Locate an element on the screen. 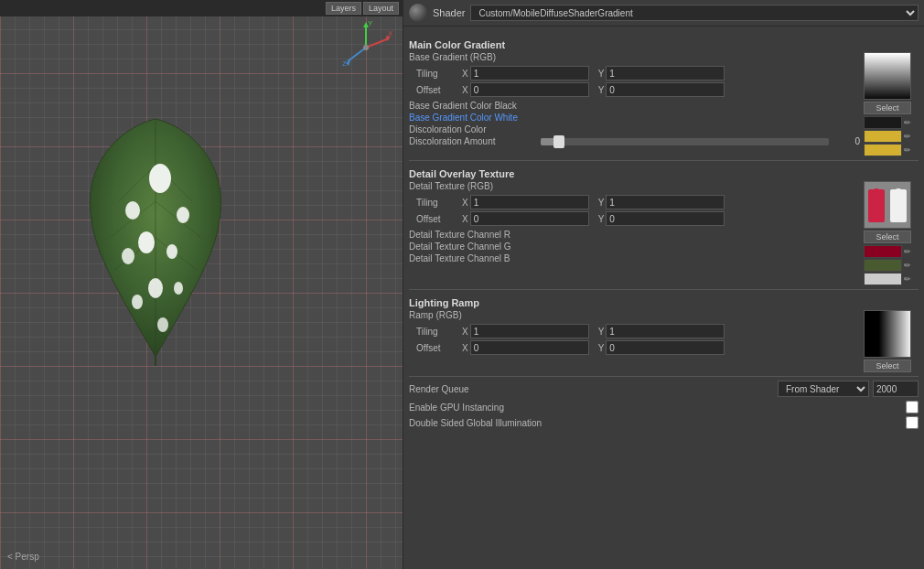  discoloration-amount-label: Discoloration Amount is located at coordinates (473, 141).